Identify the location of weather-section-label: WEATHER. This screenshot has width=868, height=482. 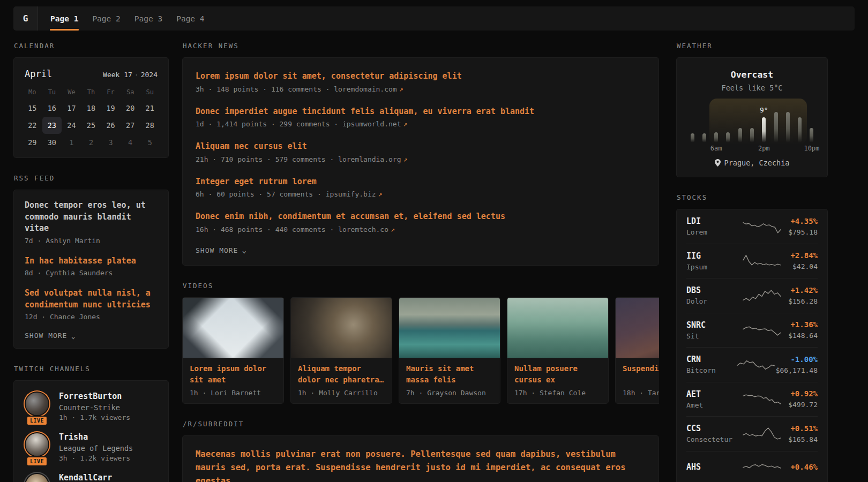
(752, 46).